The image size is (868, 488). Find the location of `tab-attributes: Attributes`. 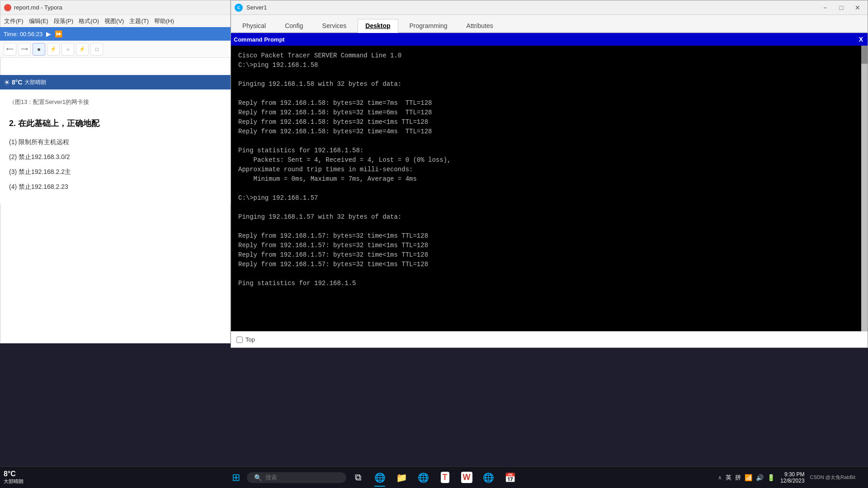

tab-attributes: Attributes is located at coordinates (480, 25).